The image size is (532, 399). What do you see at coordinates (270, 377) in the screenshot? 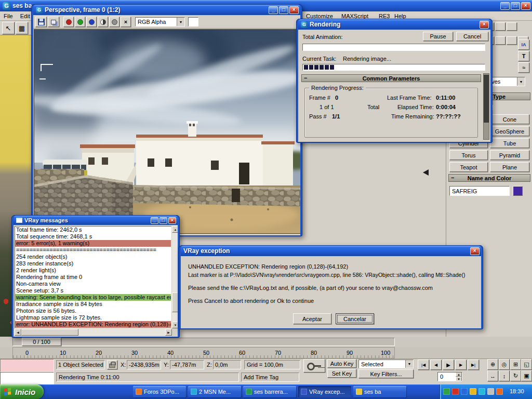
I see `add-time-tag-field: Add Time Tag` at bounding box center [270, 377].